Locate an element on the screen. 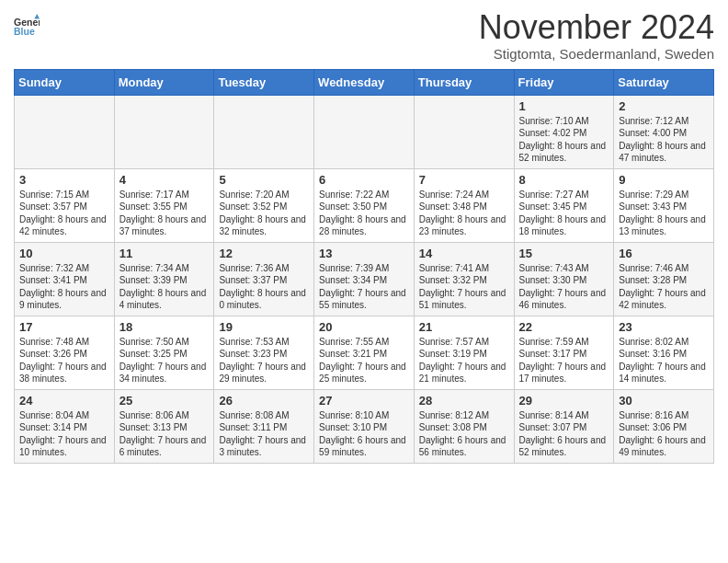  calendar-cell: 20Sunrise: 7:55 AMSunset: 3:21 PMDayligh… is located at coordinates (364, 352).